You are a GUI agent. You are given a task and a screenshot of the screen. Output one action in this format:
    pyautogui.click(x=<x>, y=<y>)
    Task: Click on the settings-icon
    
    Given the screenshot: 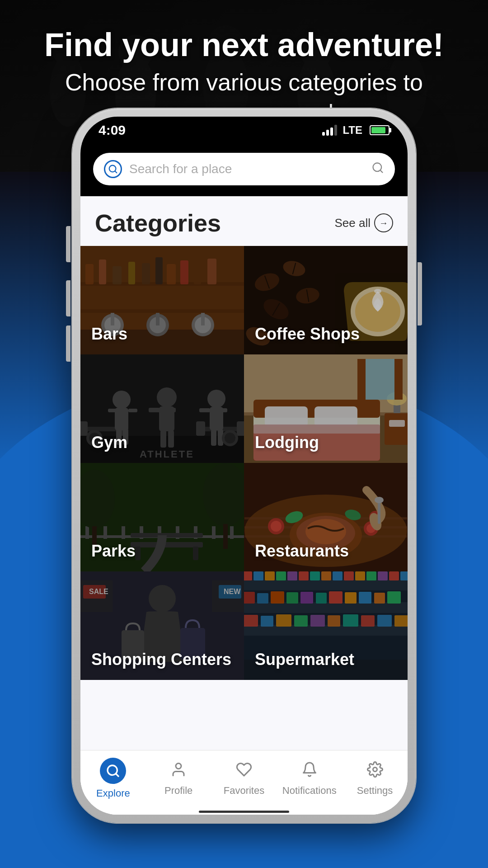 What is the action you would take?
    pyautogui.click(x=375, y=769)
    